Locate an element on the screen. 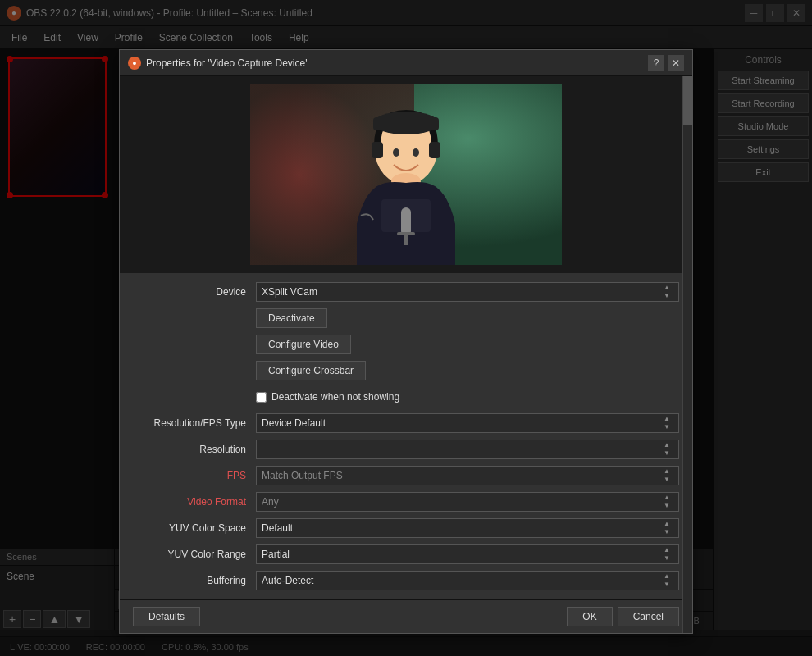 This screenshot has width=812, height=656. configure-crossbar-row: Configure Crossbar is located at coordinates (406, 371).